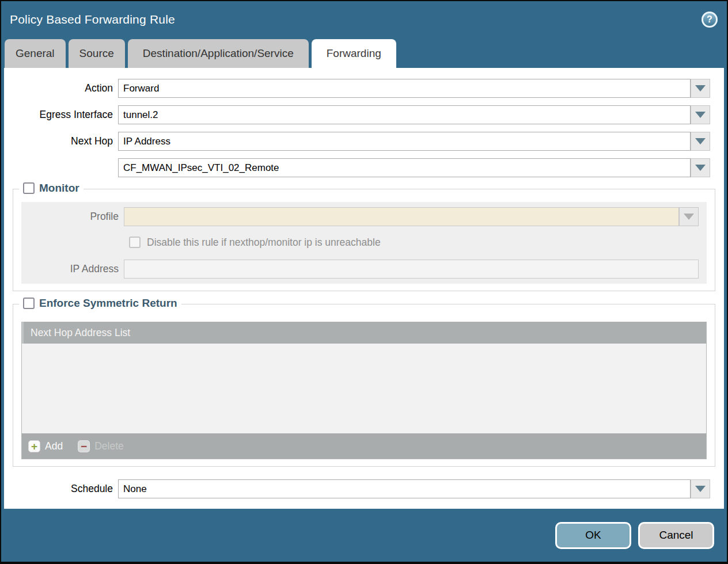  What do you see at coordinates (54, 447) in the screenshot?
I see `add-button-label: Add` at bounding box center [54, 447].